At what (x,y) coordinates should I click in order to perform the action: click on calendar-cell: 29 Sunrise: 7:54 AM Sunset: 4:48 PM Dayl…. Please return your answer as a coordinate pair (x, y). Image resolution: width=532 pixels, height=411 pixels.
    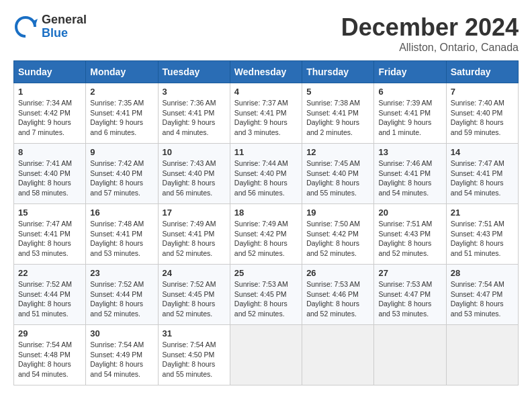
    Looking at the image, I should click on (50, 355).